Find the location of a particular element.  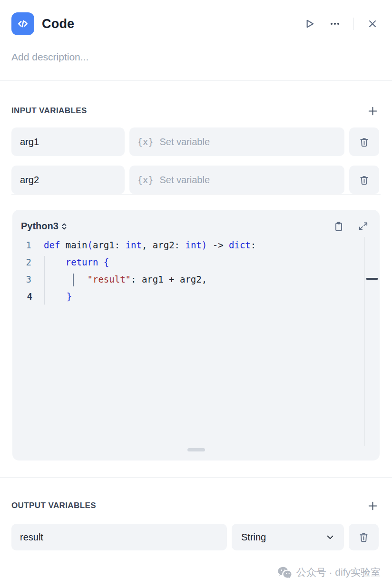

node-title: Code is located at coordinates (58, 24).